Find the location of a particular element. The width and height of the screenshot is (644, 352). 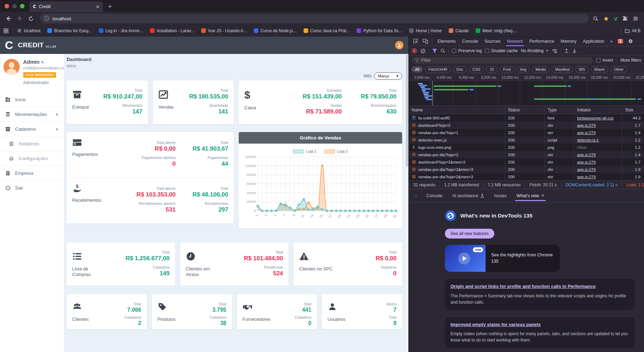

see-all-features-button: See all new features is located at coordinates (470, 234).